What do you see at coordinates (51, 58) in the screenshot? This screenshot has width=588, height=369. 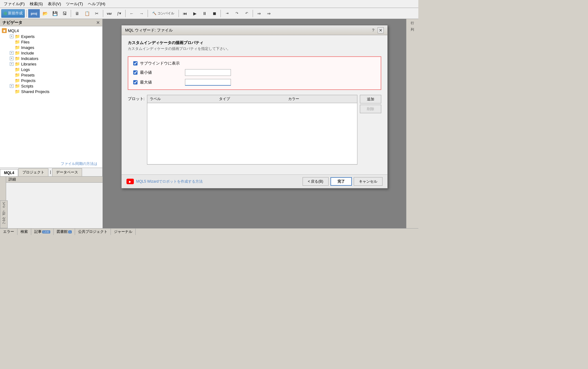 I see `tree-item-indicators: + 📁 Indicators` at bounding box center [51, 58].